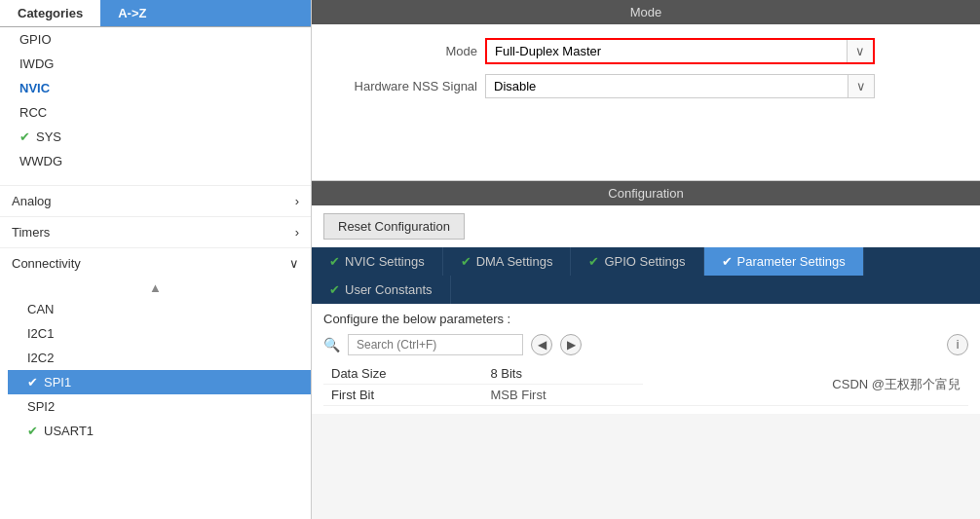 The image size is (980, 519). What do you see at coordinates (666, 51) in the screenshot?
I see `mode-select-value: Full-Duplex Master` at bounding box center [666, 51].